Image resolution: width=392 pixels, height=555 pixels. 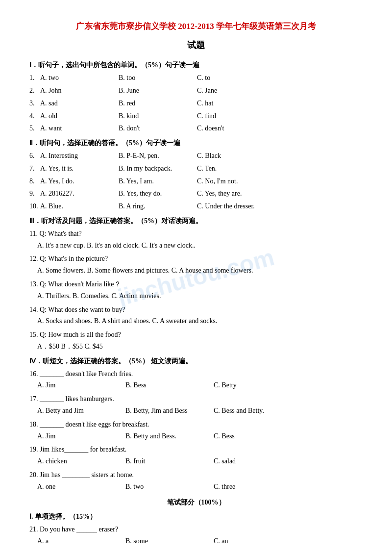 What do you see at coordinates (196, 169) in the screenshot?
I see `question-row: 7.A. Yes, it is.B. In my backpack.C. Ten…` at bounding box center [196, 169].